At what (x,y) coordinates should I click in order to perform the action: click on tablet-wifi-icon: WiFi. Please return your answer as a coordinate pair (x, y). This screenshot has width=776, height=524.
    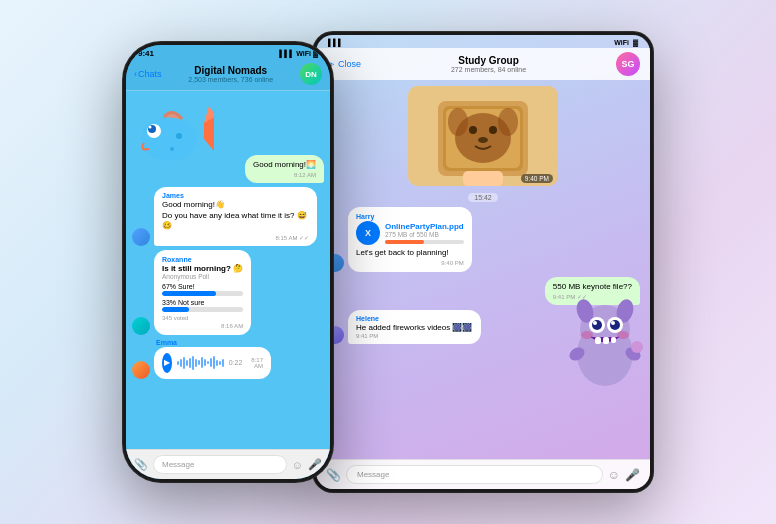
    Looking at the image, I should click on (622, 42).